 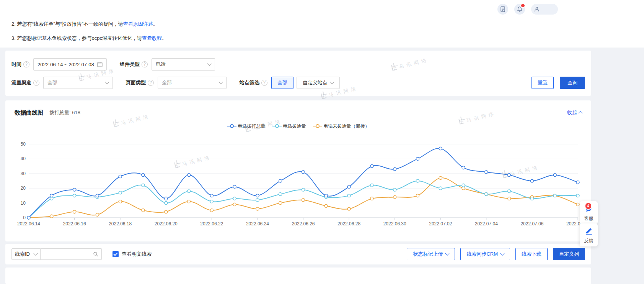 What do you see at coordinates (440, 224) in the screenshot?
I see `svg-text: 2022.07.02` at bounding box center [440, 224].